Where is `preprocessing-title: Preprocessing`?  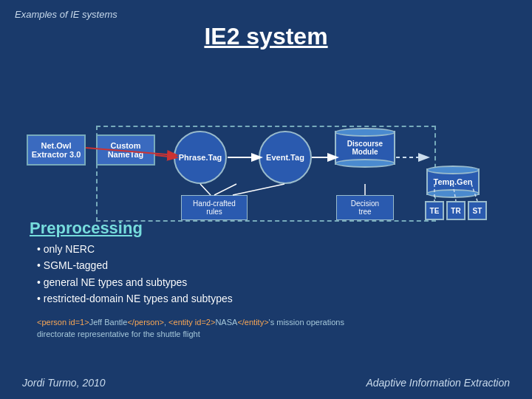
preprocessing-title: Preprocessing is located at coordinates (273, 228).